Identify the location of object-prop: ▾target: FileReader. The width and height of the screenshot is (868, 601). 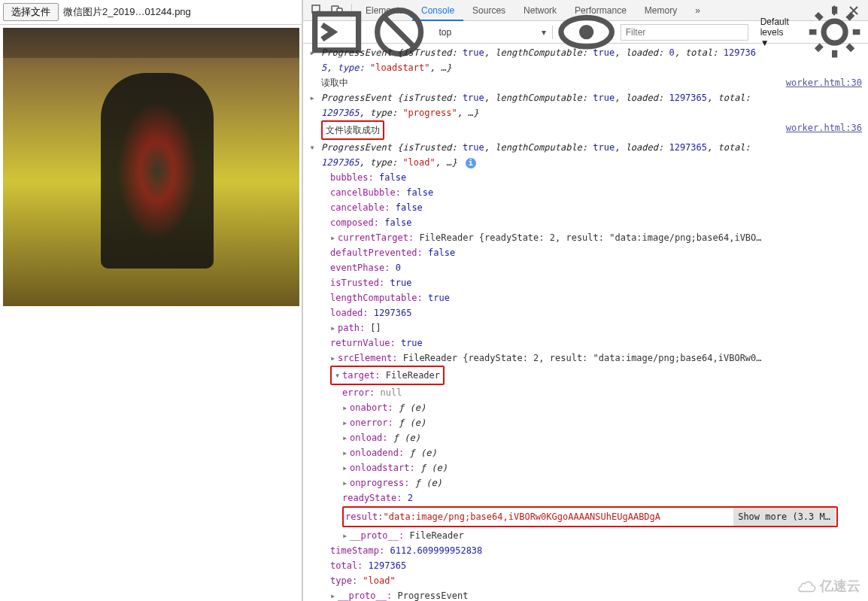
(599, 375).